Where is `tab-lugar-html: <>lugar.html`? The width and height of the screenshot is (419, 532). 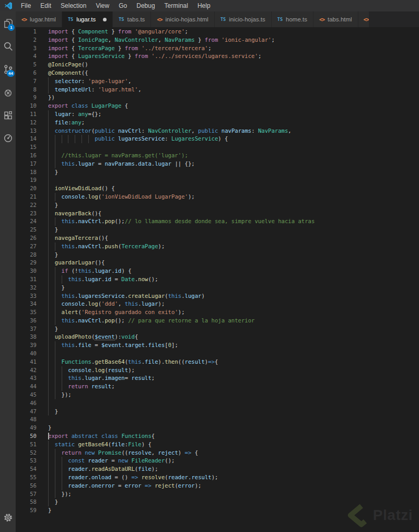 tab-lugar-html: <>lugar.html is located at coordinates (39, 19).